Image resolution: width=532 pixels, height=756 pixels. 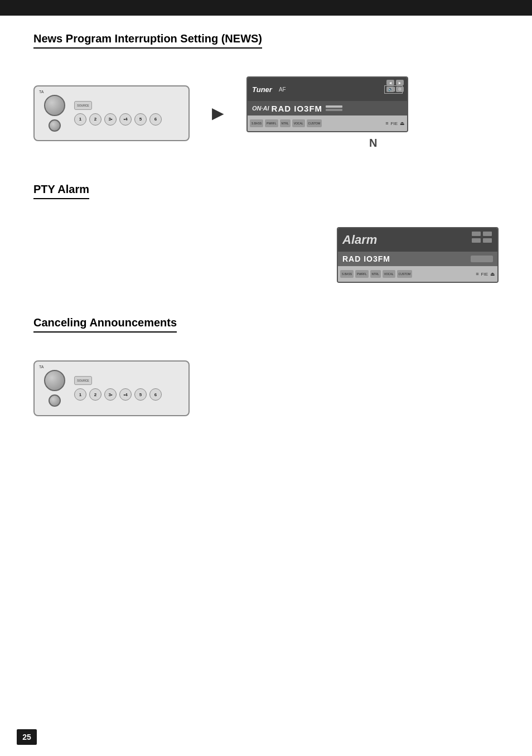 I want to click on display-bottom-row: S.BASS PWRFL NTRL VOCAL CUSTOM ≡ FIE ⏏, so click(x=327, y=123).